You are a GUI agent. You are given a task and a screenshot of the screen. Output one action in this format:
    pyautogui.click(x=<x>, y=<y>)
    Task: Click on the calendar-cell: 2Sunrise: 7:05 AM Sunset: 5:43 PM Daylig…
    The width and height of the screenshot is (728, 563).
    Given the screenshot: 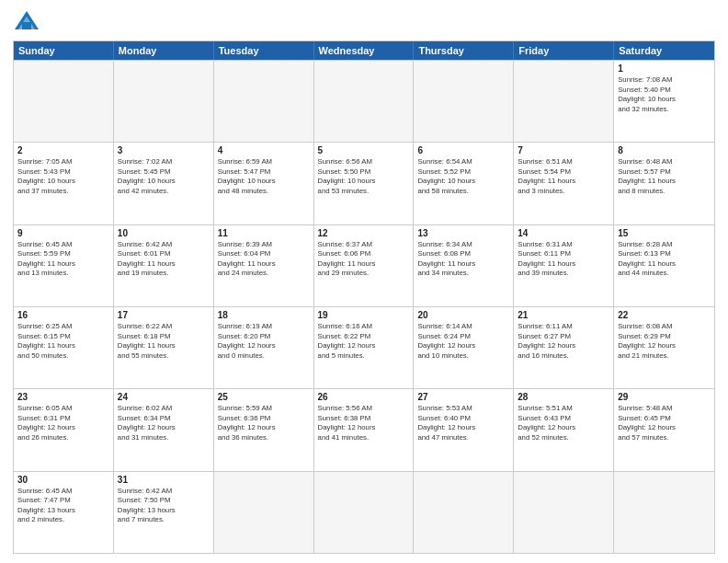 What is the action you would take?
    pyautogui.click(x=64, y=183)
    